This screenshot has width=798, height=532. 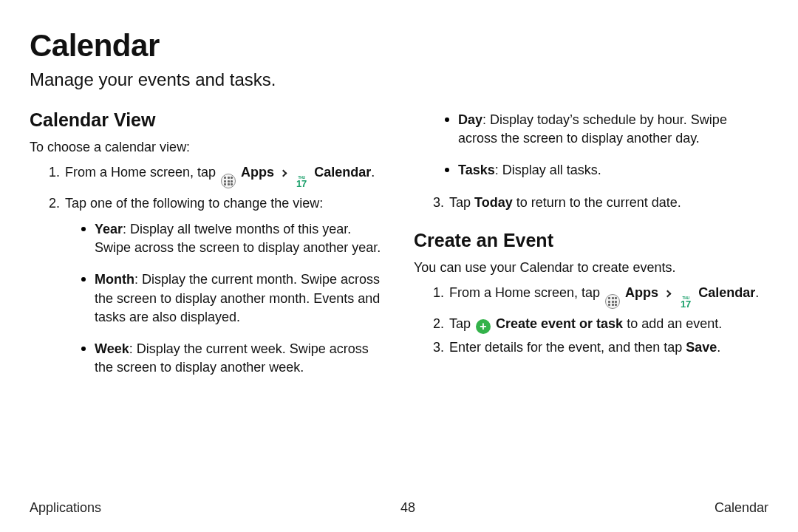 I want to click on option-week: Week: Display the current week. Swipe ac…, so click(x=233, y=358).